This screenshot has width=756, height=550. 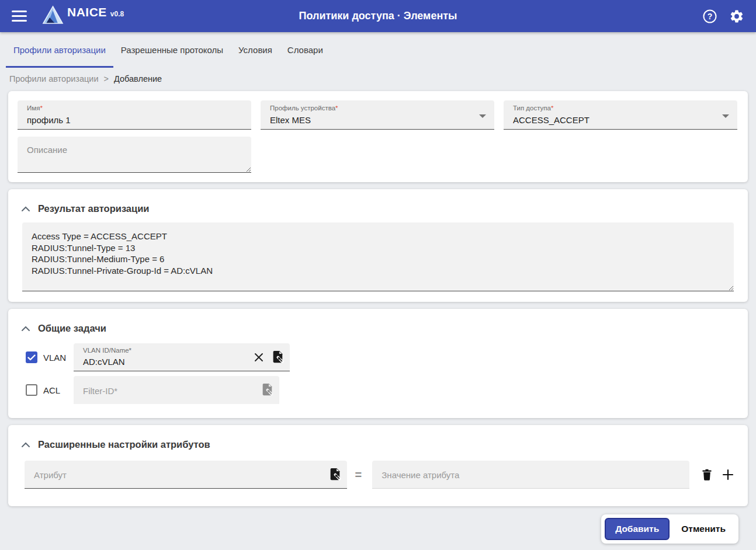 What do you see at coordinates (72, 328) in the screenshot?
I see `common-tasks-title: Общие задачи` at bounding box center [72, 328].